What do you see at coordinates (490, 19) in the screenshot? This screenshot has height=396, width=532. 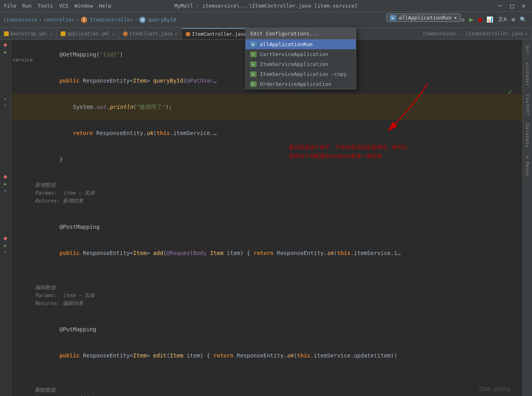 I see `profile-icon: 📊` at bounding box center [490, 19].